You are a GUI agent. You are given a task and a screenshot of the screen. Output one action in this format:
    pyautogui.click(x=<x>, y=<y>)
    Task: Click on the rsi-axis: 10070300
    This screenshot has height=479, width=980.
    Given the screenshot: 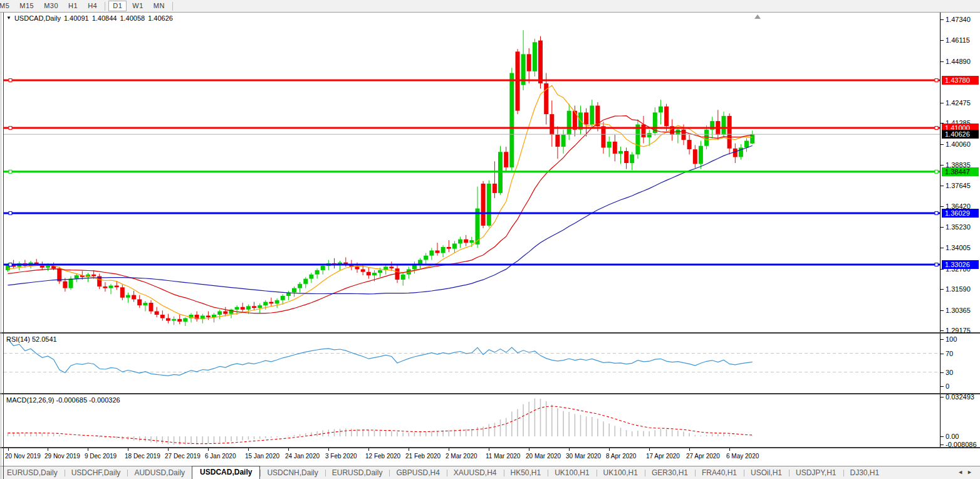 What is the action you would take?
    pyautogui.click(x=960, y=364)
    